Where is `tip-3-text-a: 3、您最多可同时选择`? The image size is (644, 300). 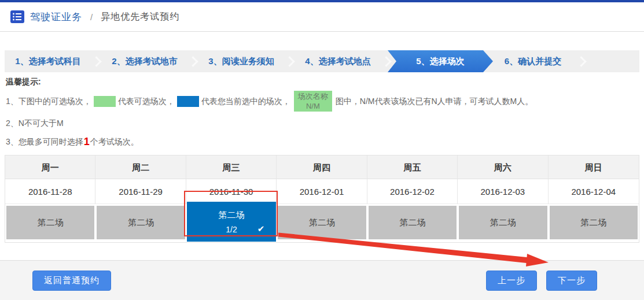
tip-3-text-a: 3、您最多可同时选择 is located at coordinates (45, 142).